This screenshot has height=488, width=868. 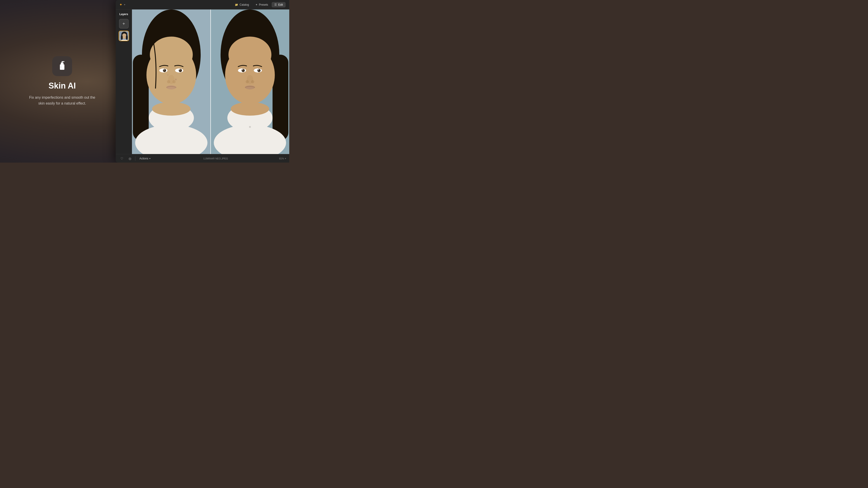 What do you see at coordinates (135, 158) in the screenshot?
I see `bottom-left-actions: ♡ ◎ Actions ▾` at bounding box center [135, 158].